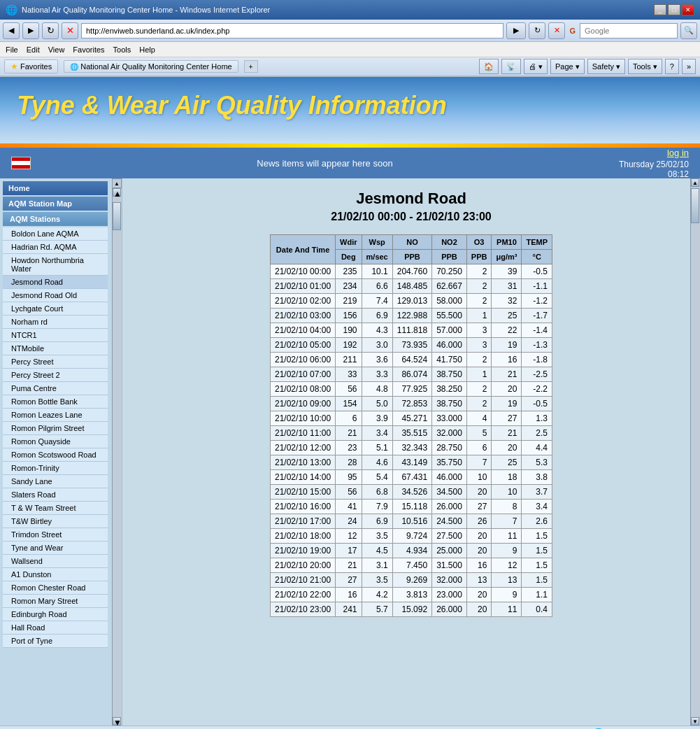 The height and width of the screenshot is (729, 700). I want to click on sidebar-item-aqm-map: AQM Station Map, so click(55, 204).